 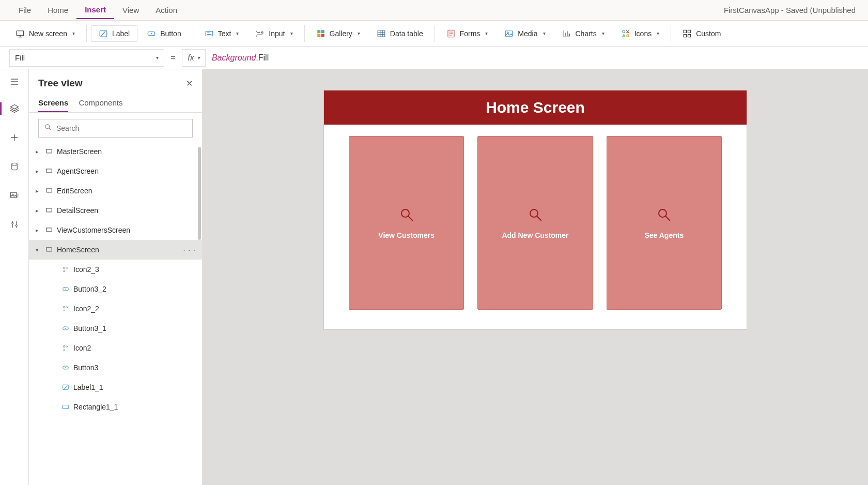 I want to click on tree-screen-row: ▸EditScreen, so click(x=116, y=191).